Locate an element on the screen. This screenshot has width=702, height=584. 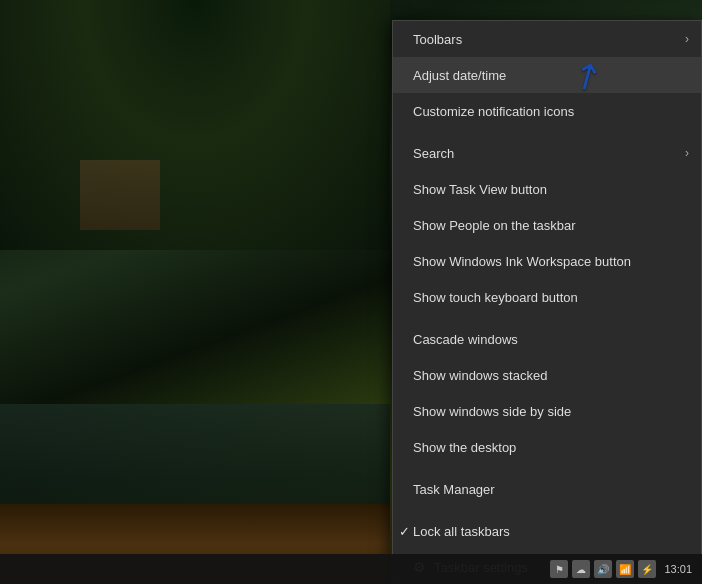
menu-item-customize-notifications: Customize notification icons is located at coordinates (547, 111).